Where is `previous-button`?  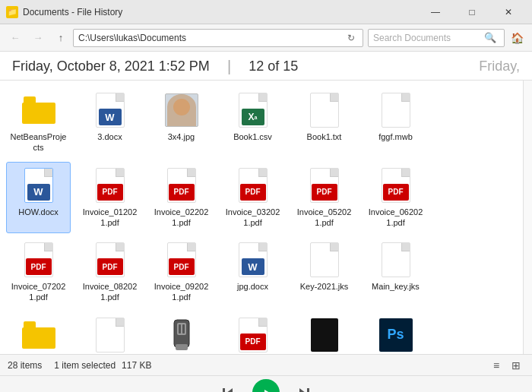
previous-button is located at coordinates (228, 387).